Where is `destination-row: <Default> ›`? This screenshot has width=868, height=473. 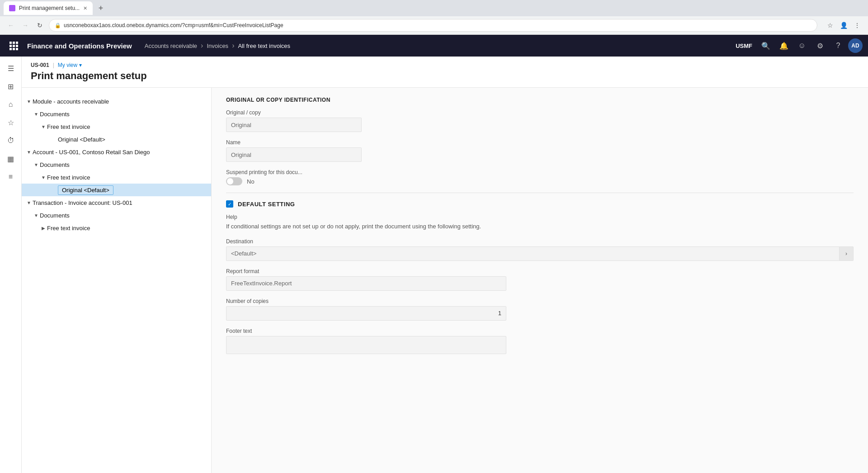 destination-row: <Default> › is located at coordinates (540, 254).